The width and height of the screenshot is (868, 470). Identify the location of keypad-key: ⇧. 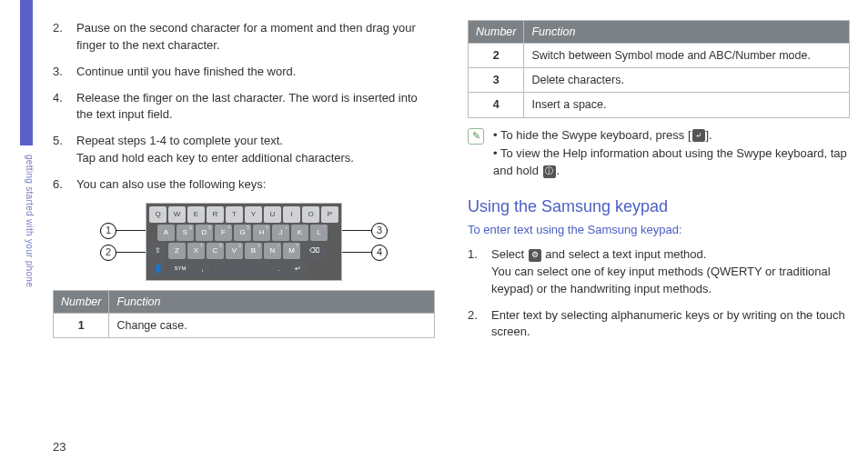
(158, 251).